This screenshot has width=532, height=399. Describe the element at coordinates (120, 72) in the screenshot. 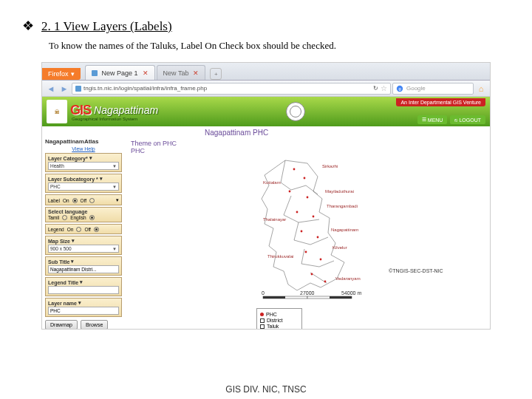

I see `browser-tab-active: New Page 1 ✕` at that location.